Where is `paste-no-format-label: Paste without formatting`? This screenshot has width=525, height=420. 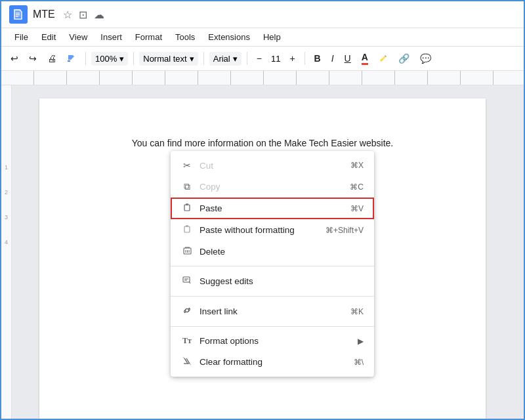 paste-no-format-label: Paste without formatting is located at coordinates (247, 230).